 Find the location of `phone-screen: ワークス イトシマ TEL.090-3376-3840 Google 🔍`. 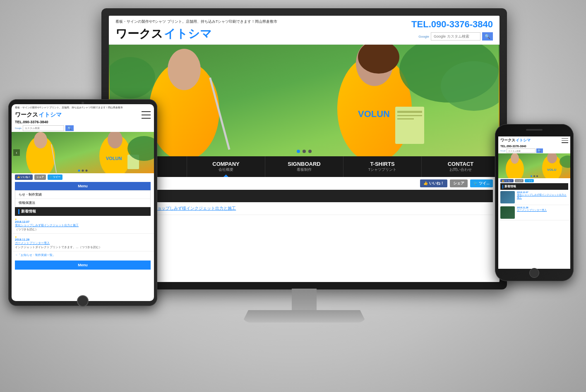

phone-screen: ワークス イトシマ TEL.090-3376-3840 Google 🔍 is located at coordinates (534, 203).